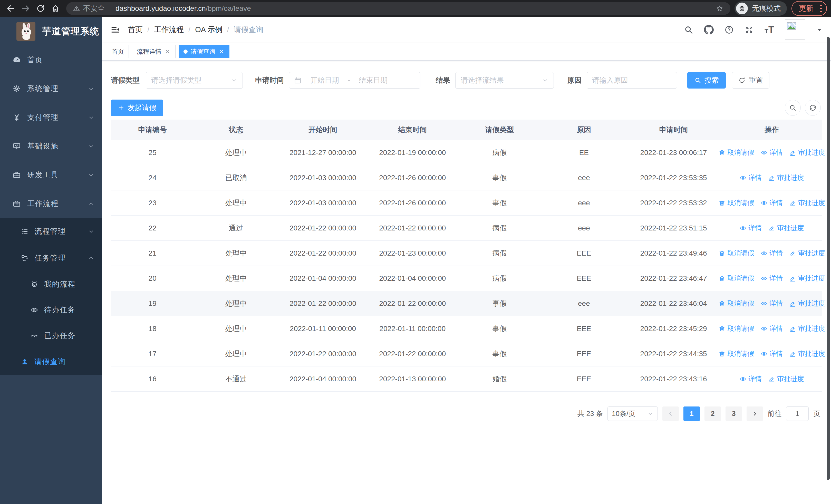  Describe the element at coordinates (137, 108) in the screenshot. I see `create-leave-button: 发起请假` at that location.